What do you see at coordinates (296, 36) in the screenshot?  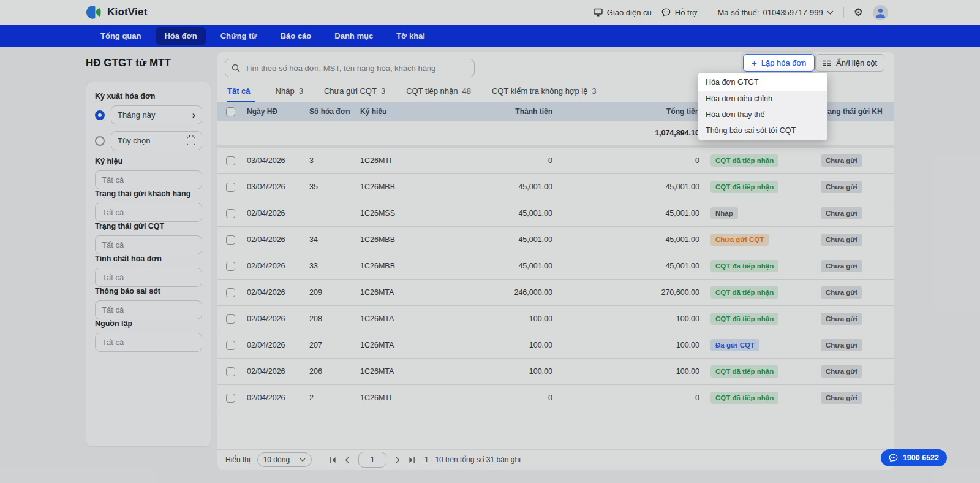 I see `nav-item: Báo cáo` at bounding box center [296, 36].